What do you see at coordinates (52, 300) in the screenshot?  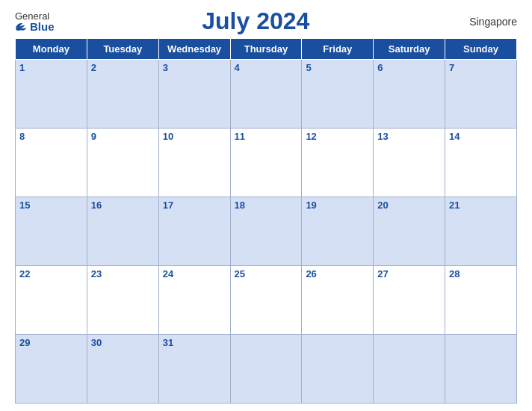 I see `calendar-day-cell: 22` at bounding box center [52, 300].